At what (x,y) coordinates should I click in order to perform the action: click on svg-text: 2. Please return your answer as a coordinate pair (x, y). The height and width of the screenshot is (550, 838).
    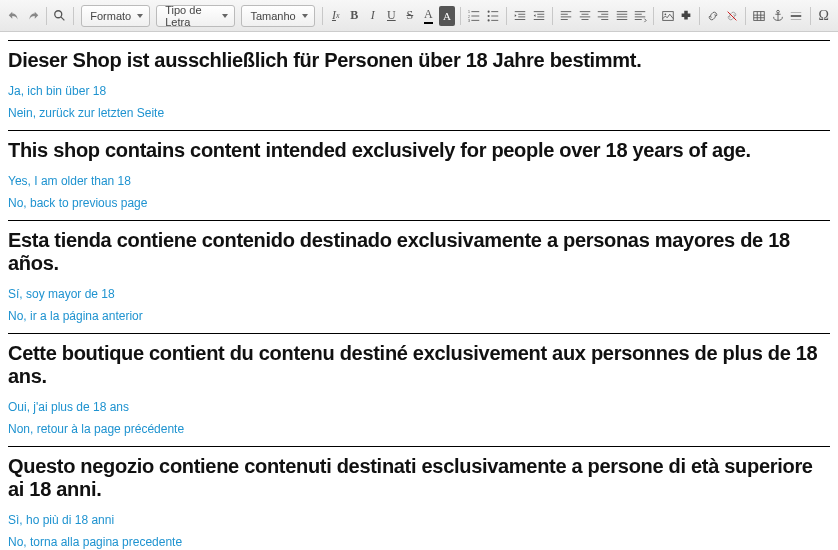
    Looking at the image, I should click on (469, 16).